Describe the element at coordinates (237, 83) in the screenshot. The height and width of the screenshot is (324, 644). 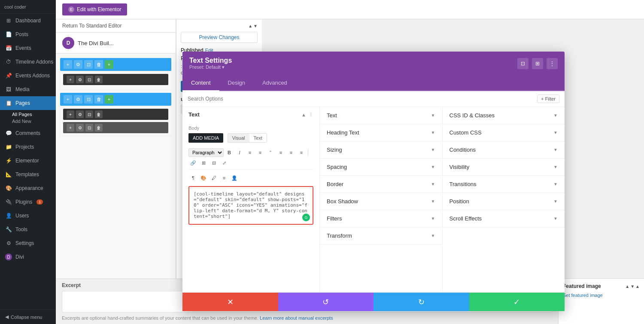
I see `tab-design: Design` at that location.